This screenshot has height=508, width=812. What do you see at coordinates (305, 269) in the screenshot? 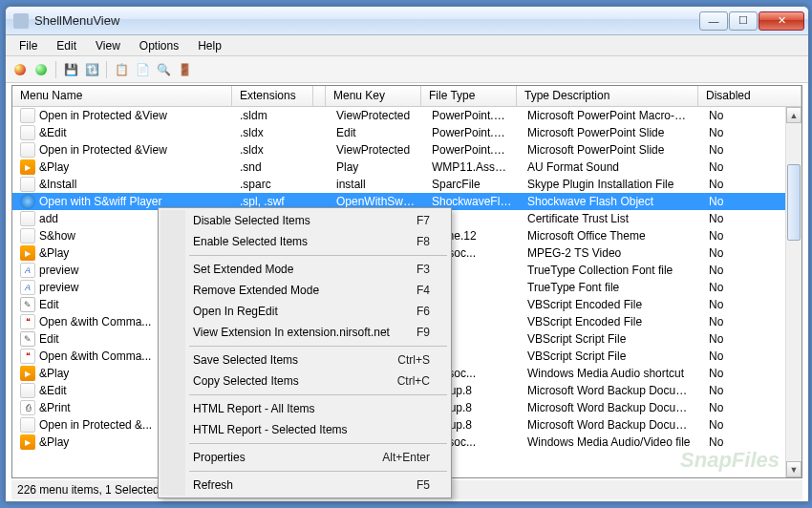
I see `context-item: Set Extended ModeF3` at bounding box center [305, 269].